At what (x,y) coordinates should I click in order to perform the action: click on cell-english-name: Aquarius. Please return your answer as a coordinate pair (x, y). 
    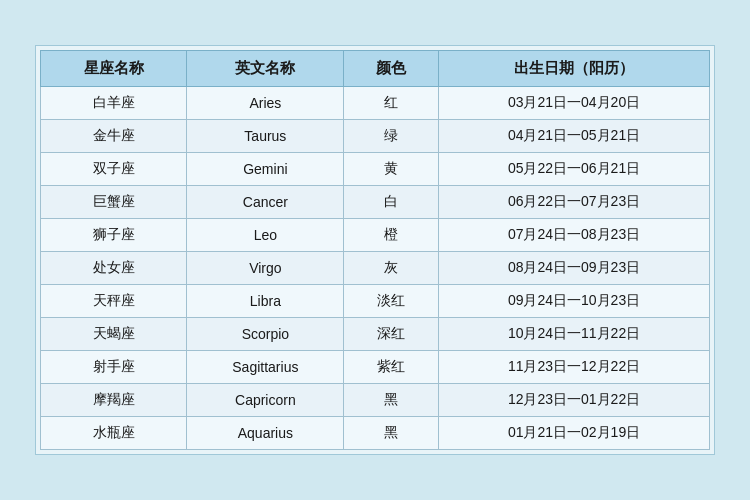
    Looking at the image, I should click on (266, 434).